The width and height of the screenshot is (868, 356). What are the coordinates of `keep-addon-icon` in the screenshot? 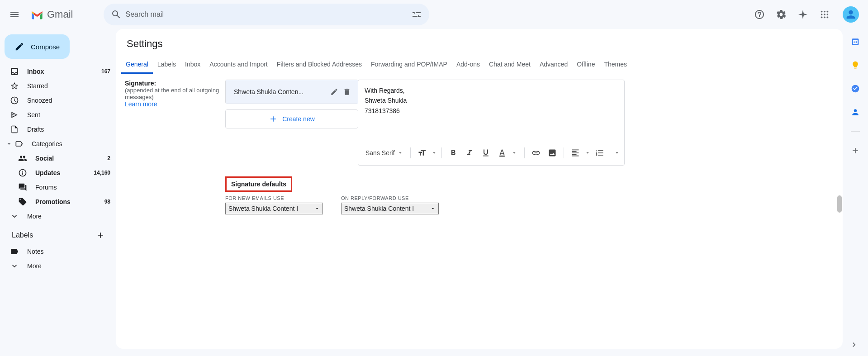 It's located at (855, 65).